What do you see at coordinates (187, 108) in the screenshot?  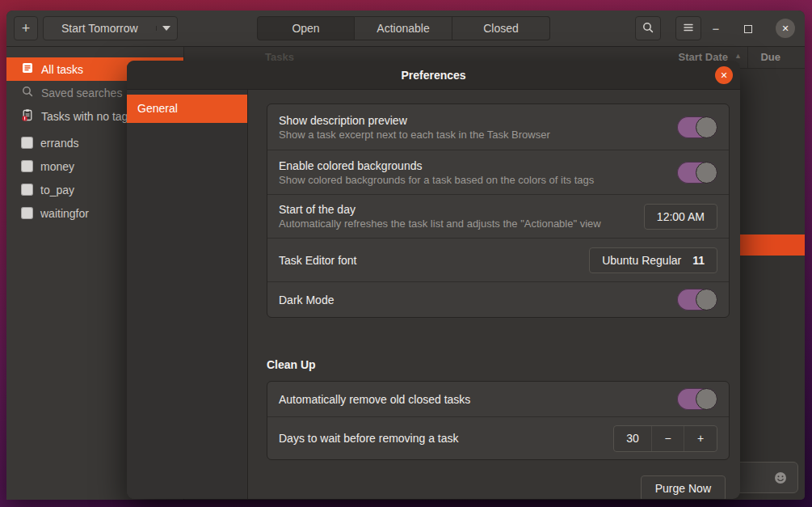 I see `nav-item-general: General` at bounding box center [187, 108].